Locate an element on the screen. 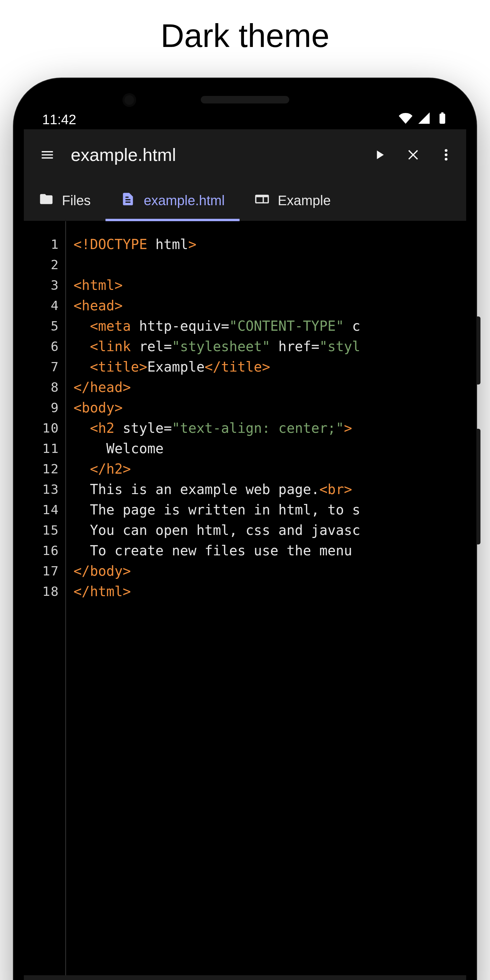  code-line: <!DOCTYPE html> is located at coordinates (270, 244).